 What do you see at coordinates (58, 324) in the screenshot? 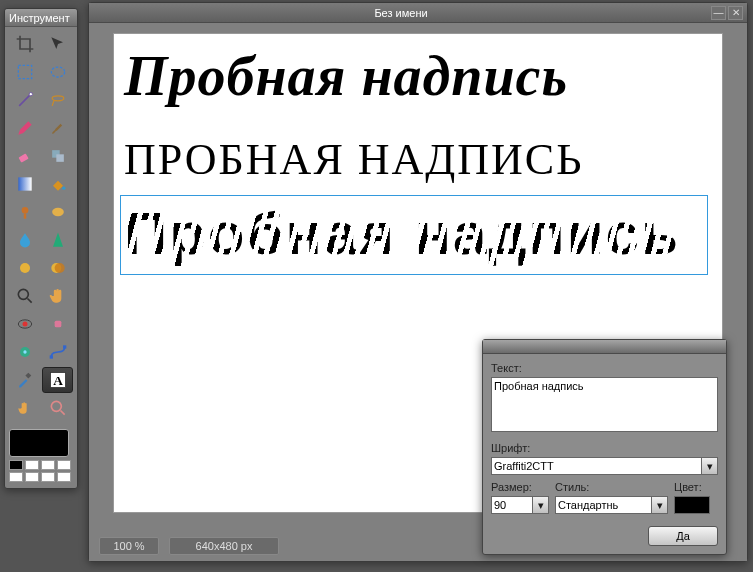
I see `heal-tool` at bounding box center [58, 324].